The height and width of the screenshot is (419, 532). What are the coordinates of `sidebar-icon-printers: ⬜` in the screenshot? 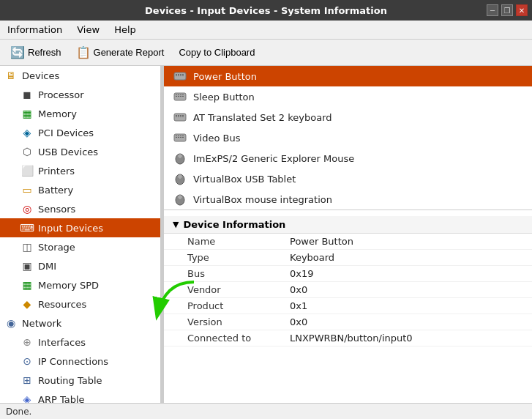 It's located at (27, 171).